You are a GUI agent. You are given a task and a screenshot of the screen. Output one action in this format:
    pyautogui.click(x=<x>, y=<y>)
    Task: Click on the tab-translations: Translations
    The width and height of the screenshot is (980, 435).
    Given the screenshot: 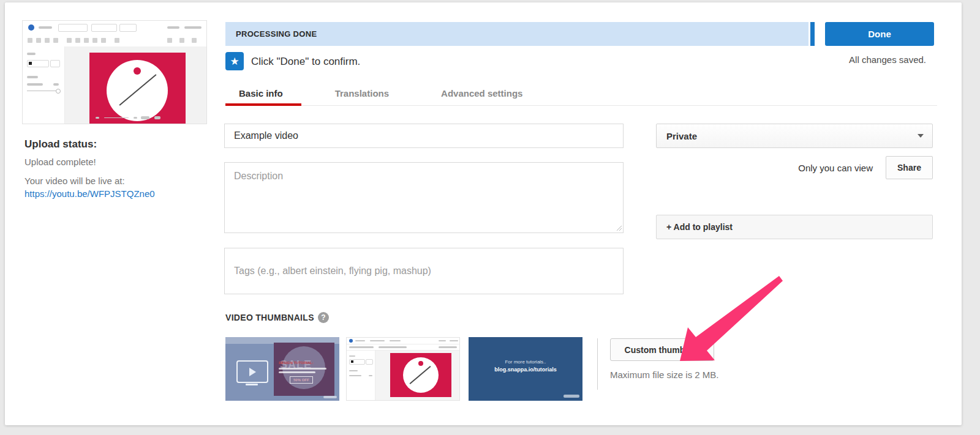 What is the action you would take?
    pyautogui.click(x=362, y=93)
    